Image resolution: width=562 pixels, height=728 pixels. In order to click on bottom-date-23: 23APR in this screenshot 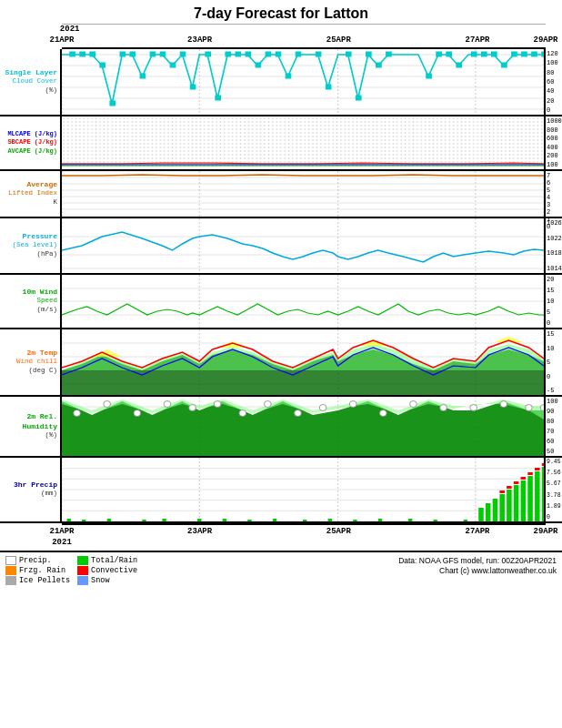, I will do `click(200, 531)`.